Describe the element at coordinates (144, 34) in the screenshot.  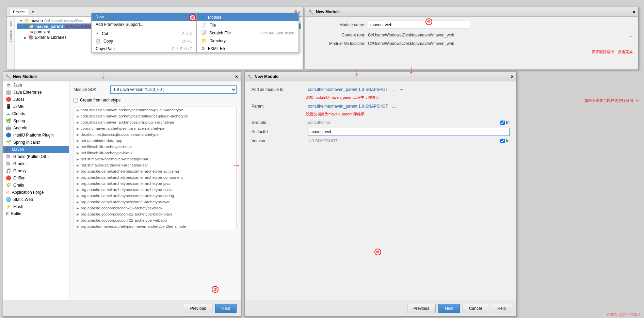
I see `ctx-cut: ✂ Cut Ctrl+X` at that location.